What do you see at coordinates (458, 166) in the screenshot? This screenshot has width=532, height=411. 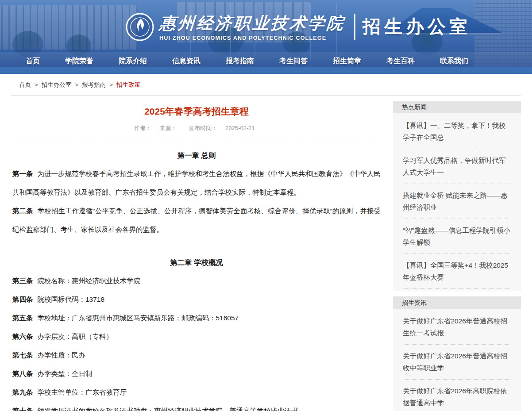 I see `sidebar-news-link: 学习军人优秀品格，争做新时代军人式大学生一` at bounding box center [458, 166].